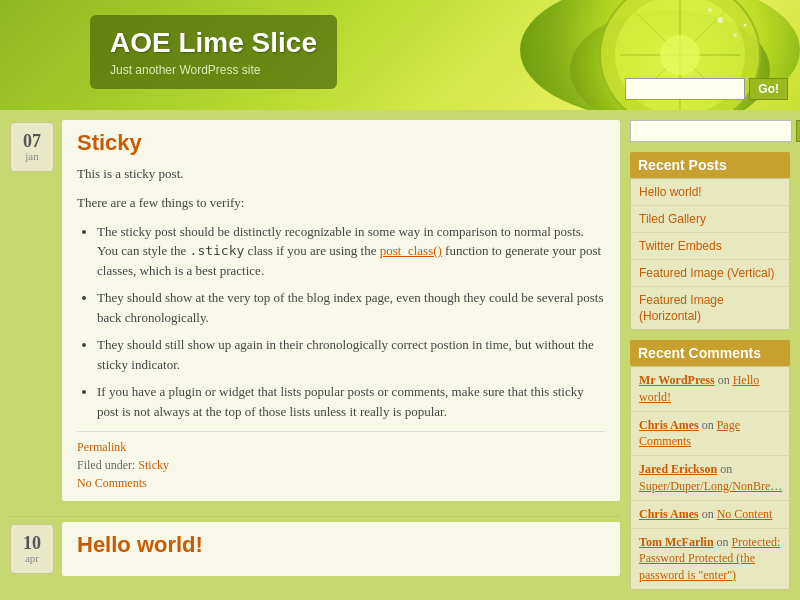 This screenshot has width=800, height=600. Describe the element at coordinates (726, 380) in the screenshot. I see `comment-on-1: on` at that location.